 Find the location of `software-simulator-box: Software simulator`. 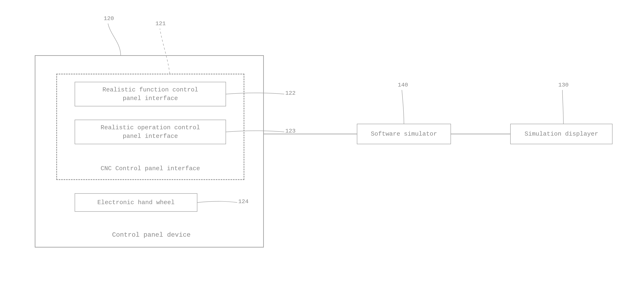

software-simulator-box: Software simulator is located at coordinates (404, 134).